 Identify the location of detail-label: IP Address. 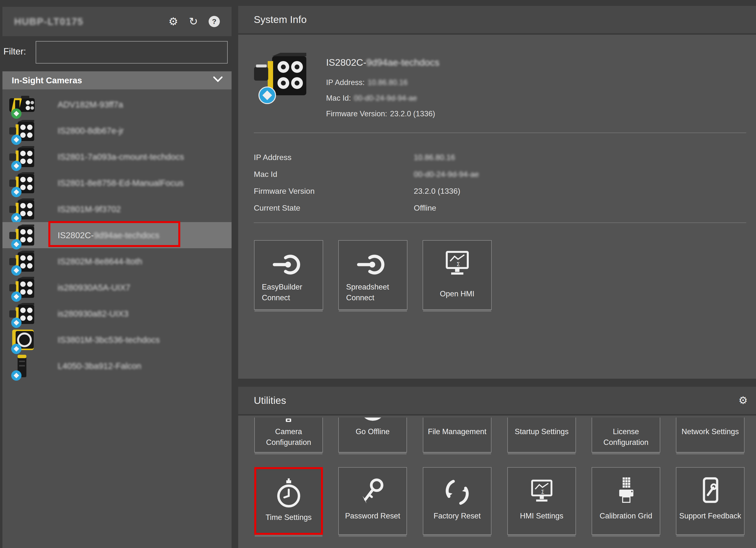
(334, 157).